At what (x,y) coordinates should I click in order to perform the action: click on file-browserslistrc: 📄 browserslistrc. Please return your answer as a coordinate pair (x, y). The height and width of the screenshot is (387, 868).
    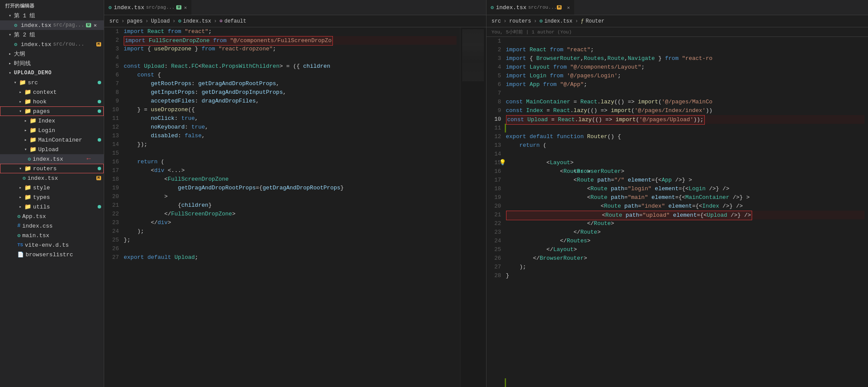
    Looking at the image, I should click on (52, 255).